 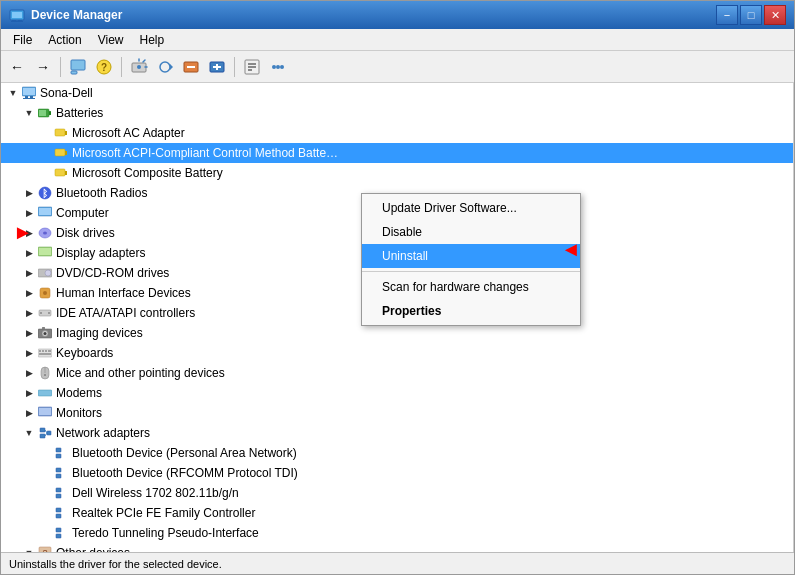 I want to click on toolbar-remove, so click(x=191, y=67).